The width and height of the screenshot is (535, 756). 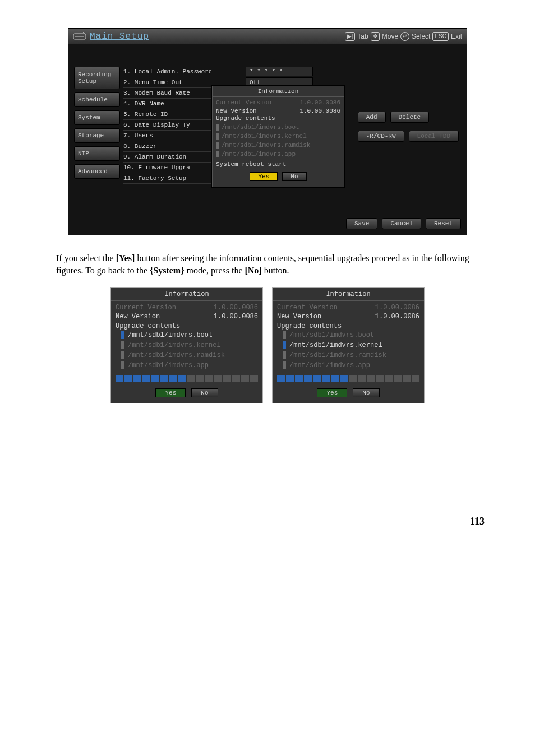 What do you see at coordinates (97, 136) in the screenshot?
I see `sidebar-item-storage: Storage` at bounding box center [97, 136].